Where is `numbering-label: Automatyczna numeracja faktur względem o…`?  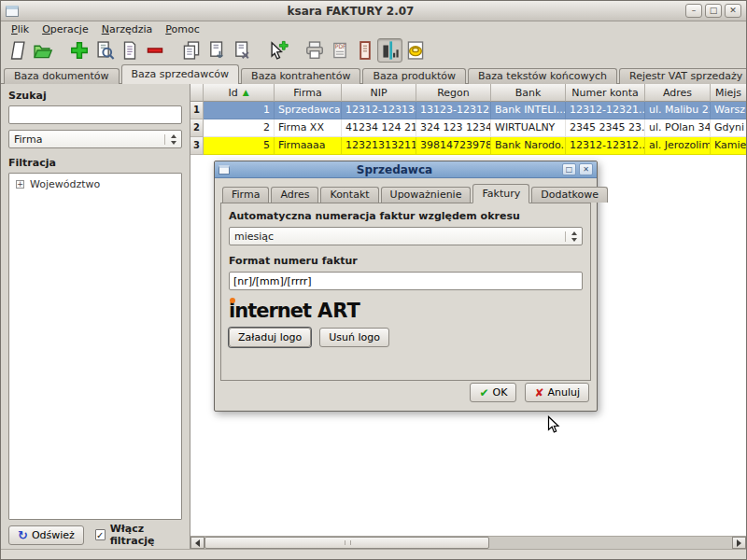
numbering-label: Automatyczna numeracja faktur względem o… is located at coordinates (405, 217).